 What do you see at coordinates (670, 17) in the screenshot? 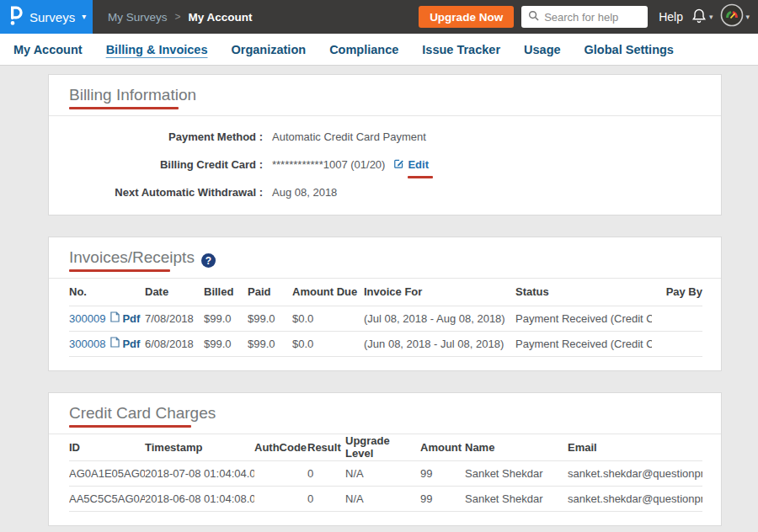
I see `help-link: Help` at bounding box center [670, 17].